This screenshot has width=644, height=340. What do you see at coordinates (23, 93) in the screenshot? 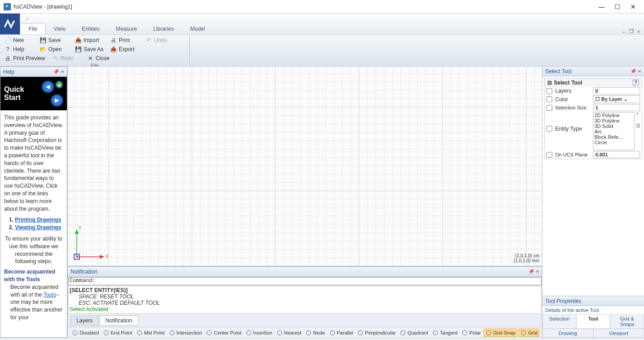
I see `help-header: Quick Start` at bounding box center [23, 93].